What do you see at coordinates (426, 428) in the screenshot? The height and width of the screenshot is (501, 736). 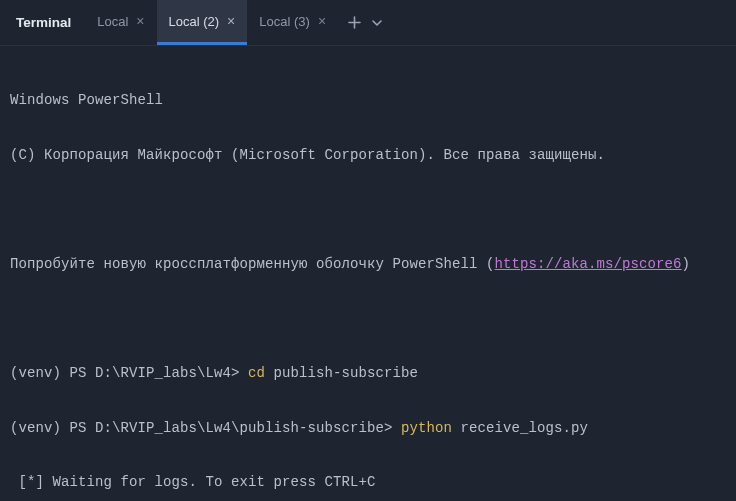 I see `command-python: python` at bounding box center [426, 428].